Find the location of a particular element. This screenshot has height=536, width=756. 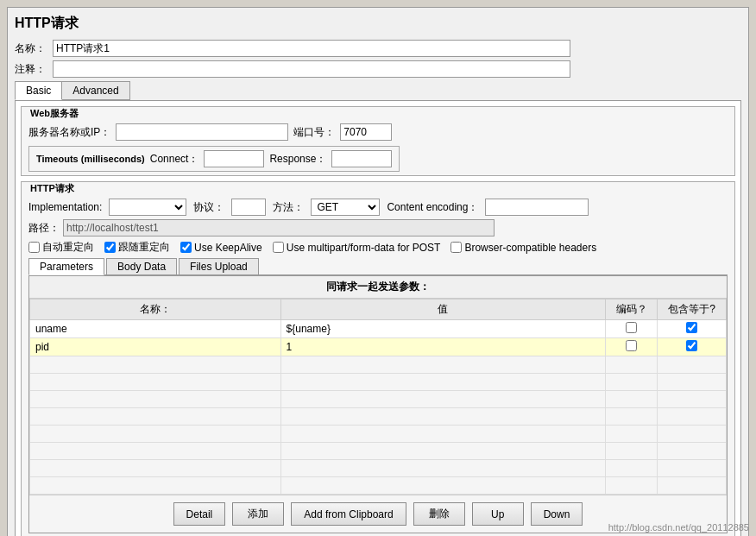

param-name-cell: uname is located at coordinates (155, 330).